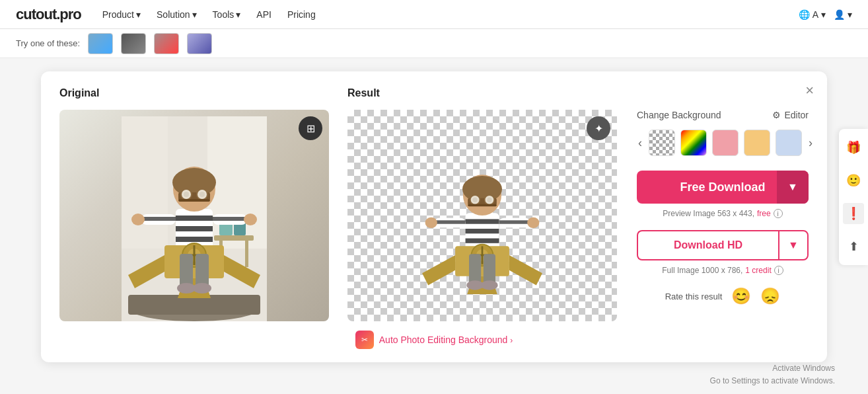 The width and height of the screenshot is (868, 394). What do you see at coordinates (451, 15) in the screenshot?
I see `nav-links: Product ▾ Solution ▾ Tools ▾ API Pricing` at bounding box center [451, 15].